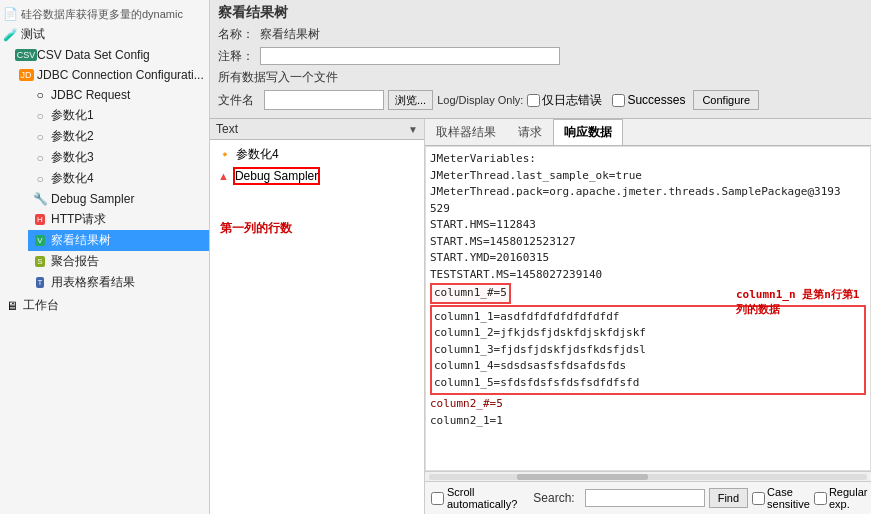 Image resolution: width=871 pixels, height=514 pixels. What do you see at coordinates (758, 498) in the screenshot?
I see `case-sensitive-checkbox` at bounding box center [758, 498].